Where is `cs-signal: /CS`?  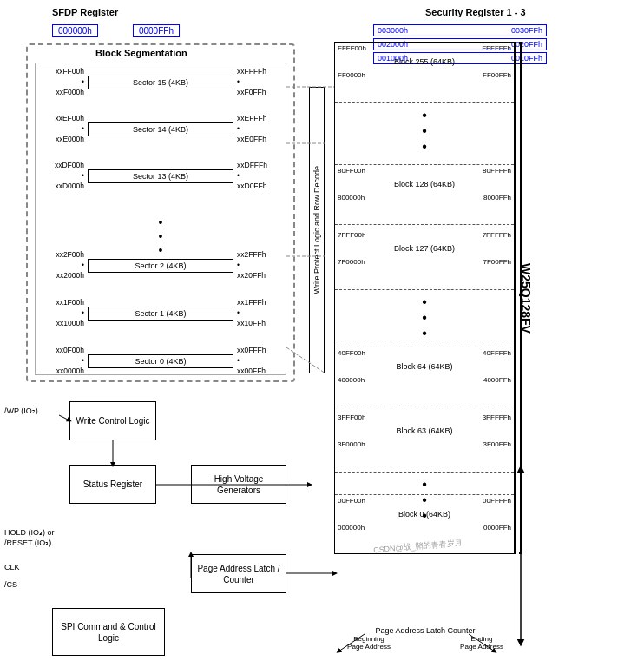
cs-signal: /CS is located at coordinates (10, 585).